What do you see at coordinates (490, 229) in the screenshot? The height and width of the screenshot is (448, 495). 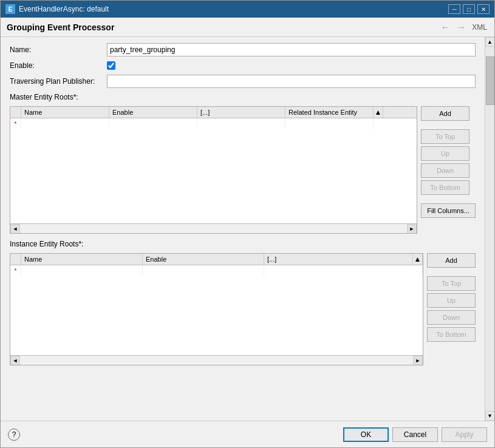 I see `main-scrollbar: ▲ ▼` at bounding box center [490, 229].